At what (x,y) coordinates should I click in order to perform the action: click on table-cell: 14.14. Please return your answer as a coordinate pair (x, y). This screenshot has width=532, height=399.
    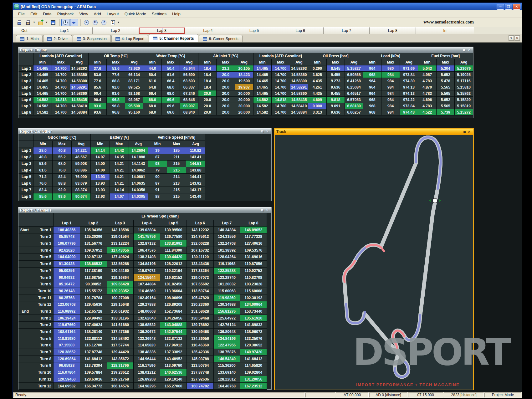
    Looking at the image, I should click on (120, 190).